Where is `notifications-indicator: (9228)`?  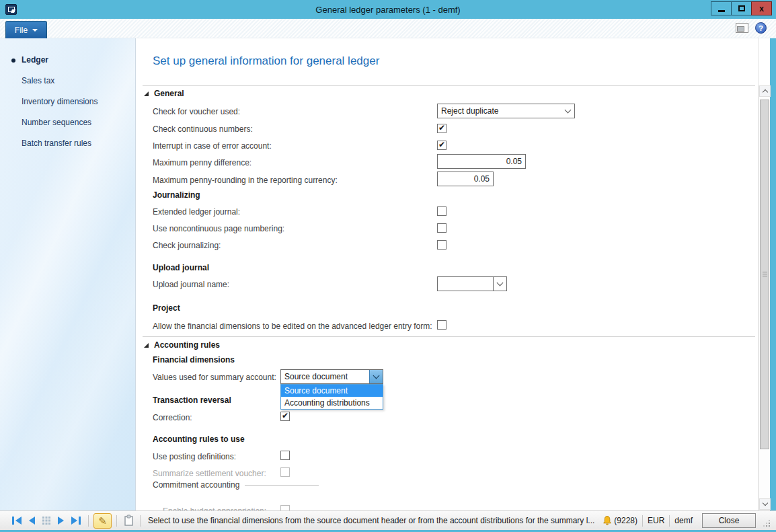 notifications-indicator: (9228) is located at coordinates (620, 521).